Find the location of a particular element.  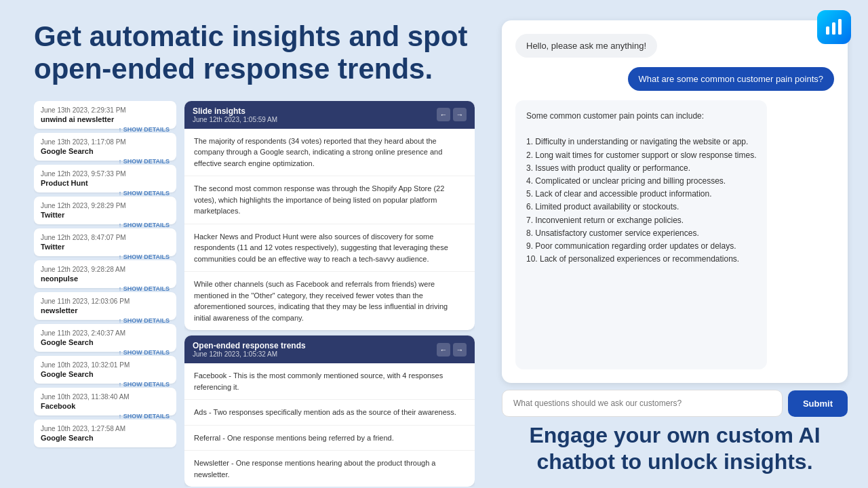

response-date: June 10th 2023, 1:27:58 AM is located at coordinates (105, 428).